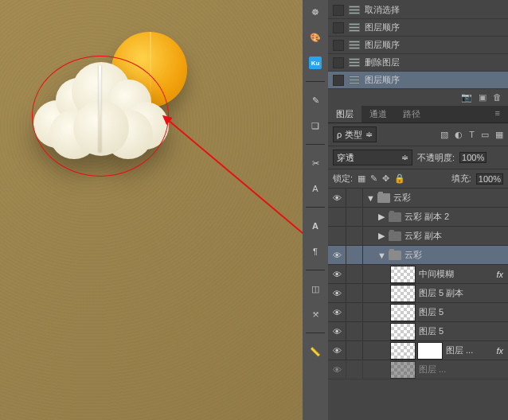 The width and height of the screenshot is (508, 420). Describe the element at coordinates (418, 370) in the screenshot. I see `layer-item: 👁 图层 ...` at that location.